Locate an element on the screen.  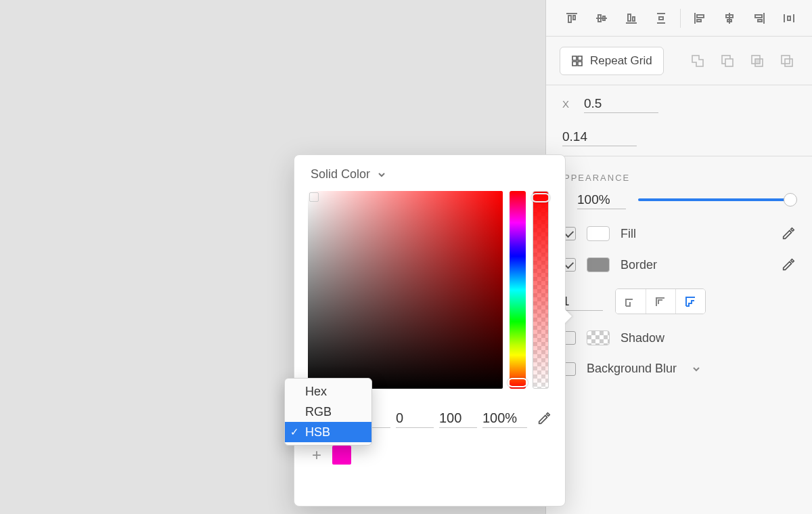
bool-exclude-icon is located at coordinates (787, 61).